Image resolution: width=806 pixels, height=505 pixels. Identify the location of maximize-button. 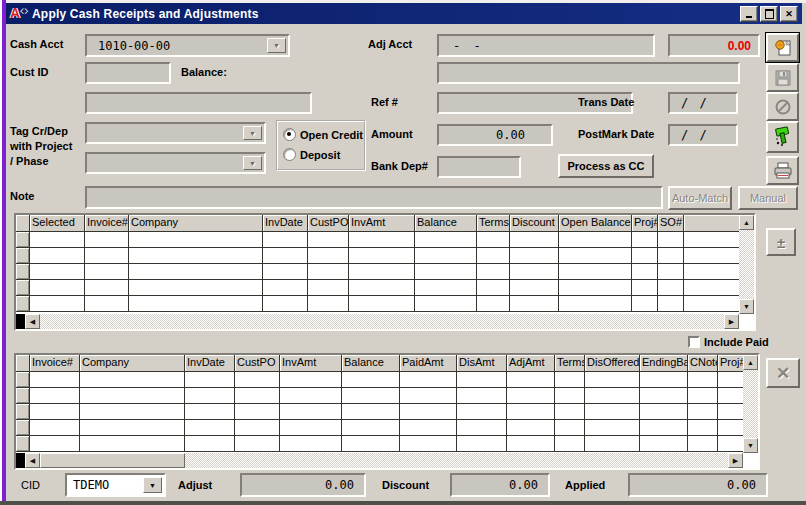
(769, 14).